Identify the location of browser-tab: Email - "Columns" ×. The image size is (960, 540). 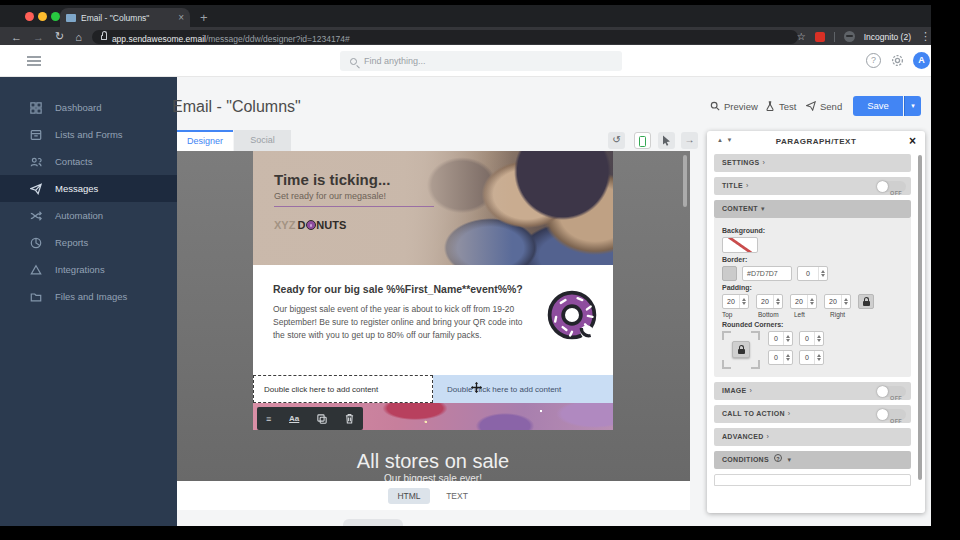
(125, 18).